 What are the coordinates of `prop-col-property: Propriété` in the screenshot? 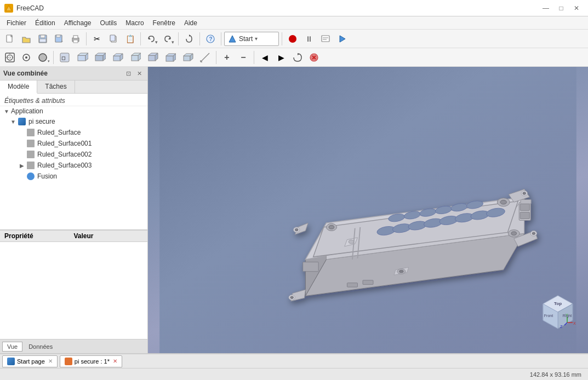 It's located at (39, 236).